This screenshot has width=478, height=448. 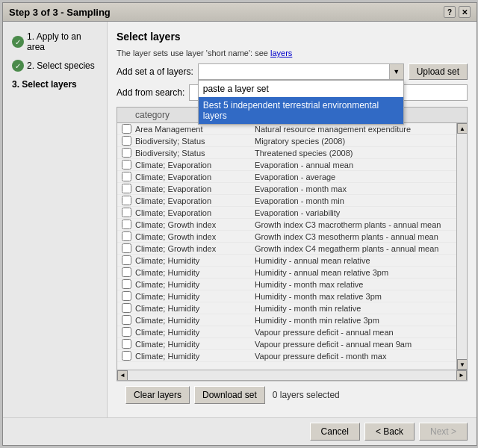 I want to click on add-set-input, so click(x=301, y=72).